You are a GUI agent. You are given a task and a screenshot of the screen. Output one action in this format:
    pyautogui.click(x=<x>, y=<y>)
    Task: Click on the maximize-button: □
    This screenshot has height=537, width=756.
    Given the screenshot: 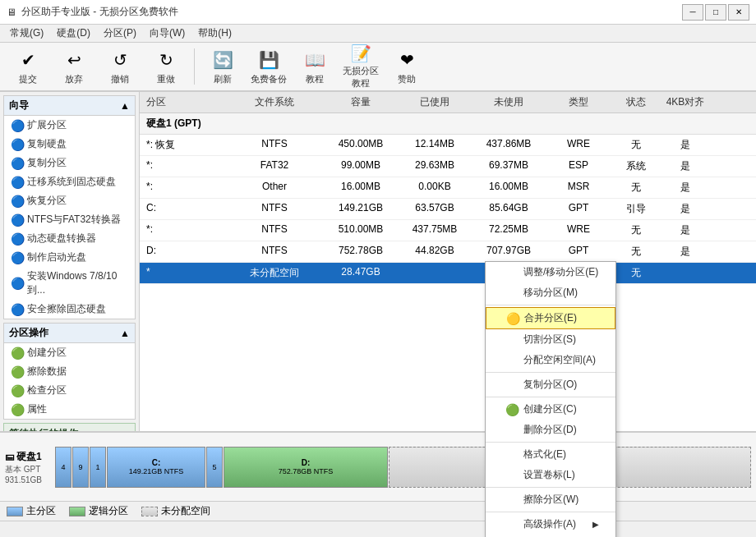 What is the action you would take?
    pyautogui.click(x=716, y=12)
    